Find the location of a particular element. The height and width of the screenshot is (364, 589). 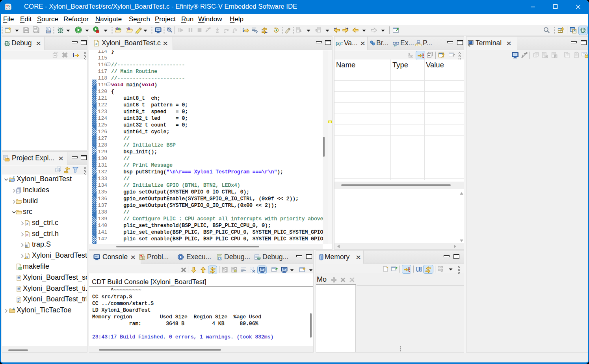

svg-text: x= is located at coordinates (396, 46).